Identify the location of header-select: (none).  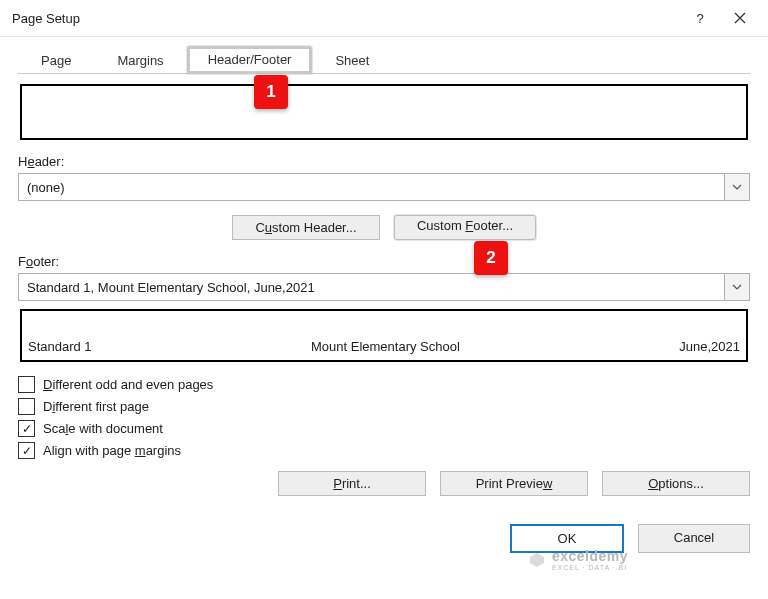
(384, 187).